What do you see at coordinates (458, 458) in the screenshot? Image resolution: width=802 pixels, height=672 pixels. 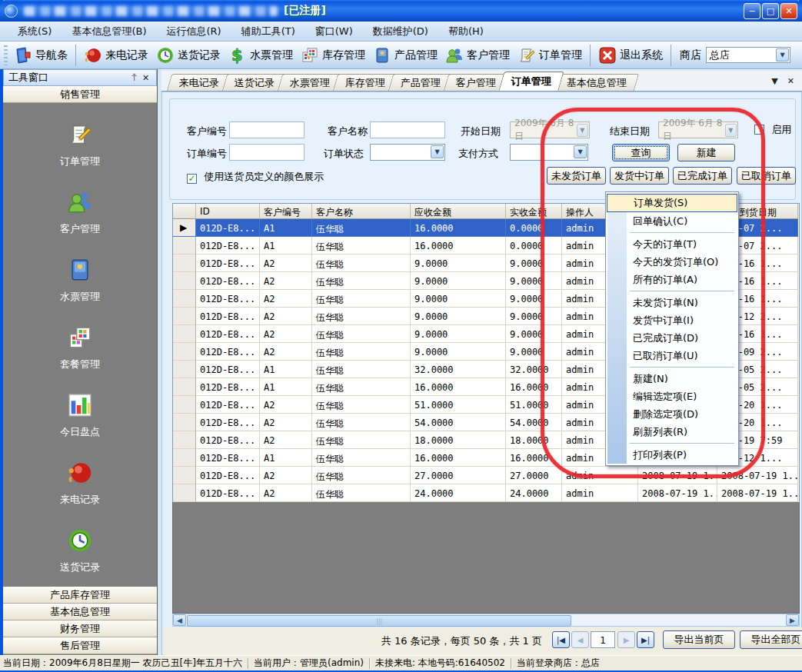 I see `cell-receivable: 16.0000` at bounding box center [458, 458].